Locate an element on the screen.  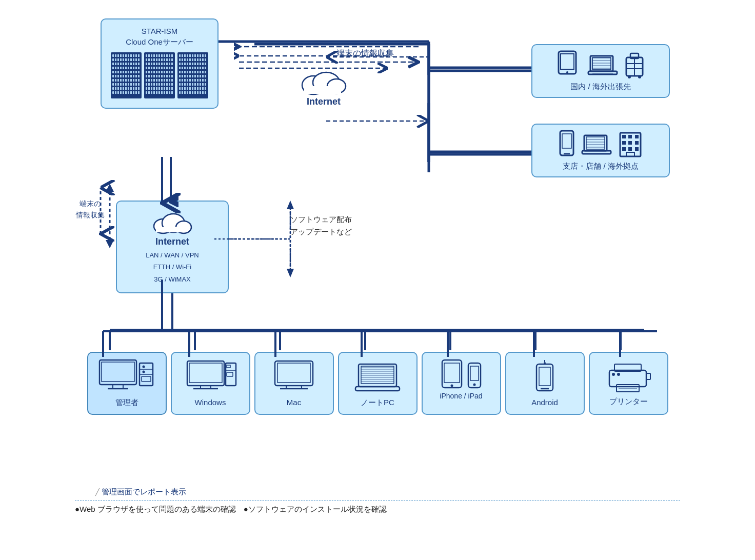
mac-label: Mac is located at coordinates (294, 402).